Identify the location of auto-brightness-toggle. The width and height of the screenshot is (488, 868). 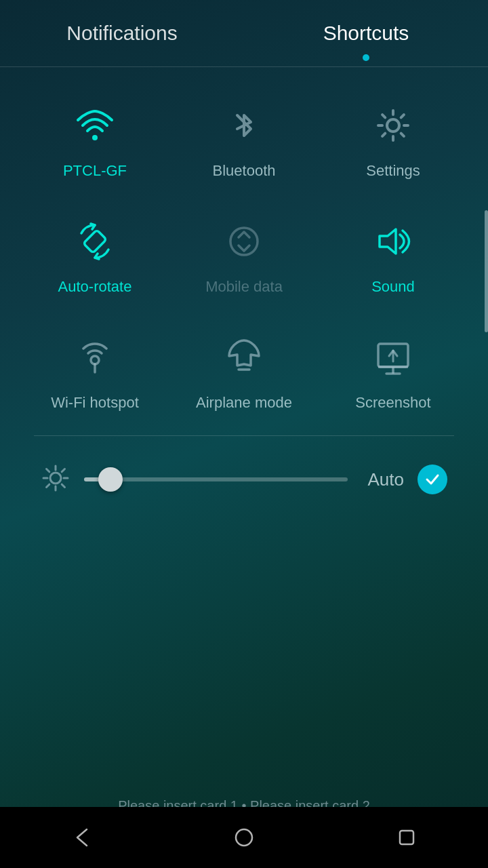
(432, 479).